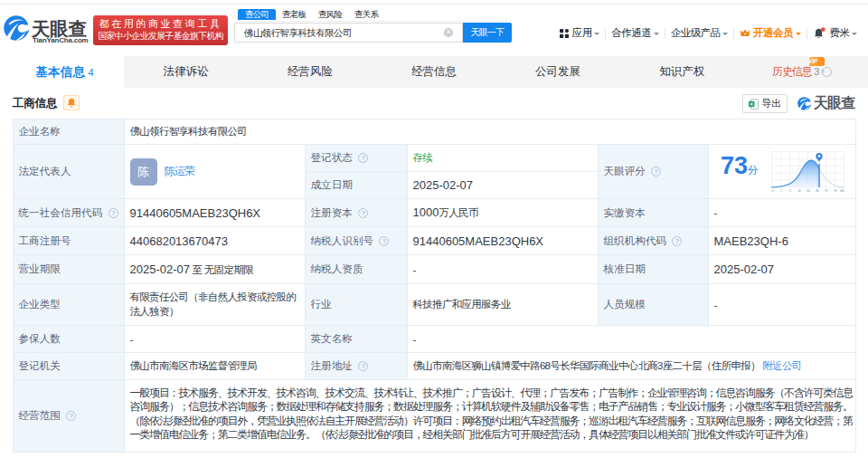  I want to click on svg-text: 97, so click(826, 190).